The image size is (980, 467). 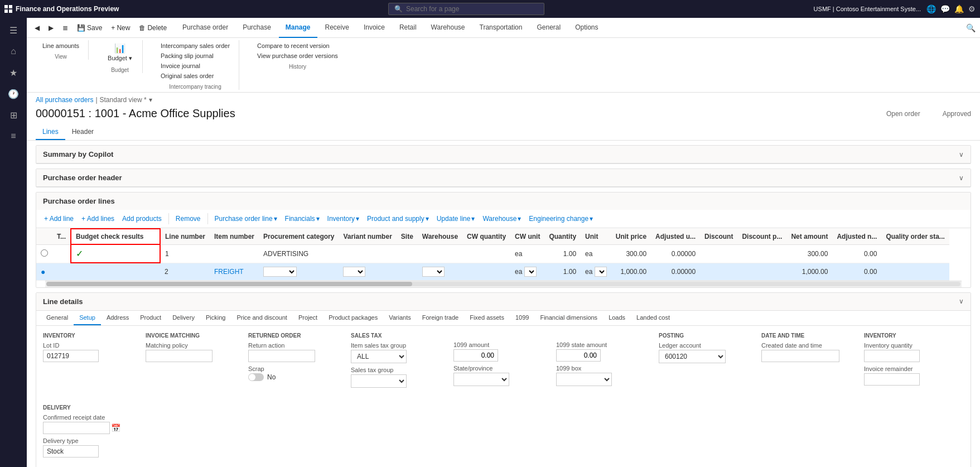 What do you see at coordinates (945, 9) in the screenshot?
I see `chat-icon: 💬` at bounding box center [945, 9].